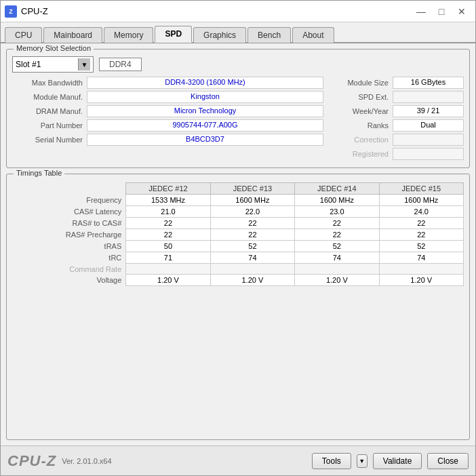 This screenshot has width=476, height=476. What do you see at coordinates (397, 97) in the screenshot?
I see `field-spd-ext: SPD Ext.` at bounding box center [397, 97].